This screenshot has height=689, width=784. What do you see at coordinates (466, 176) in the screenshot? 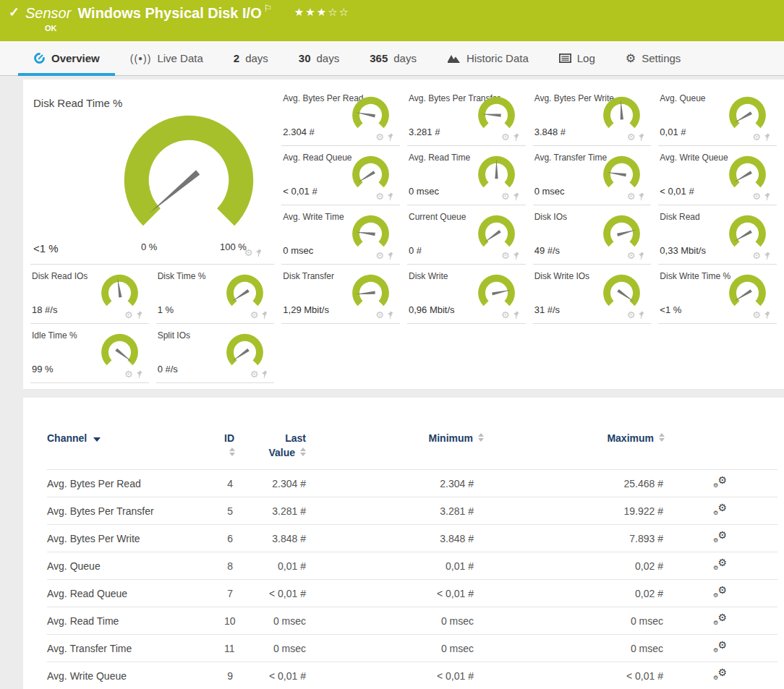
I see `gauge-avg-read-time: Avg. Read Time0 msec⚙` at bounding box center [466, 176].